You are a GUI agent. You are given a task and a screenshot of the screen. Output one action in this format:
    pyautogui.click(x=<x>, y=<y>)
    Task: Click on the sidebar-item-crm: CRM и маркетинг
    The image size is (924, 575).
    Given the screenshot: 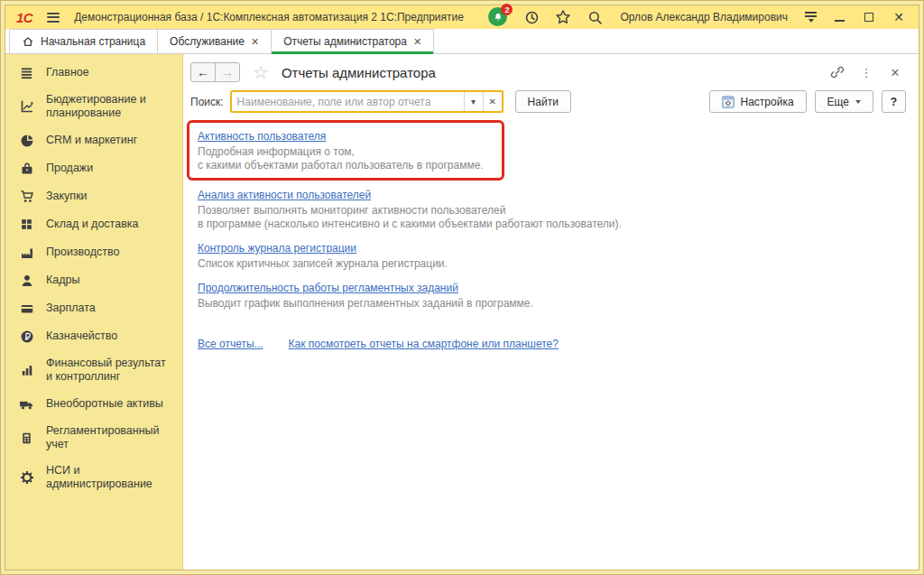 What is the action you would take?
    pyautogui.click(x=94, y=141)
    